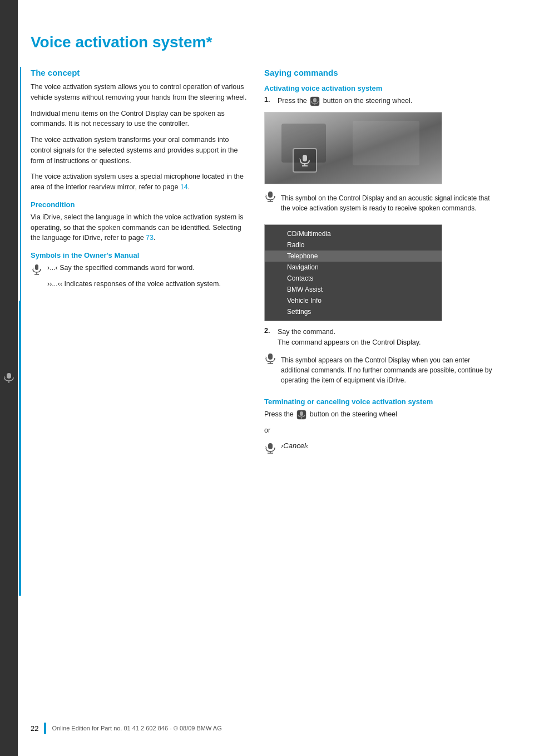  What do you see at coordinates (381, 402) in the screenshot?
I see `terminating-heading: Terminating or canceling voice activatio…` at bounding box center [381, 402].